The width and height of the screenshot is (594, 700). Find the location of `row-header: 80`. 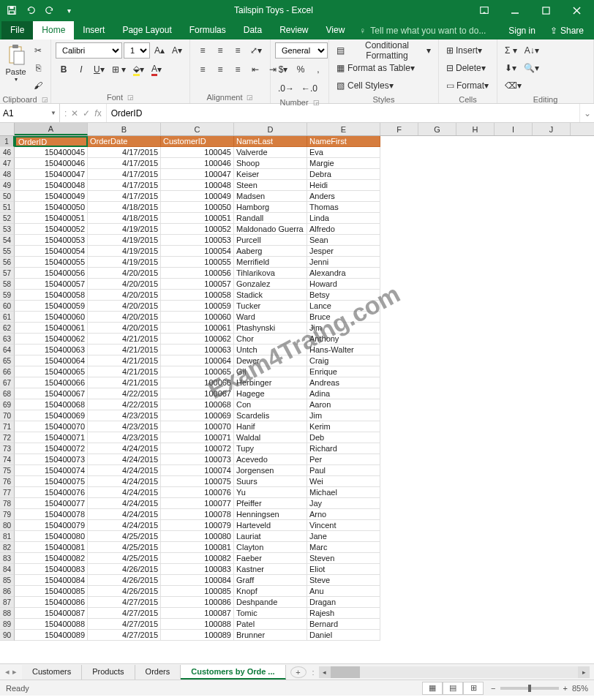

row-header: 80 is located at coordinates (7, 525).